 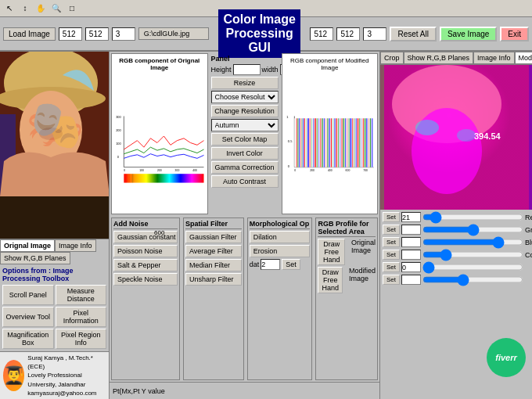 I want to click on pixel-info-button: Pixel Information, so click(x=81, y=317).